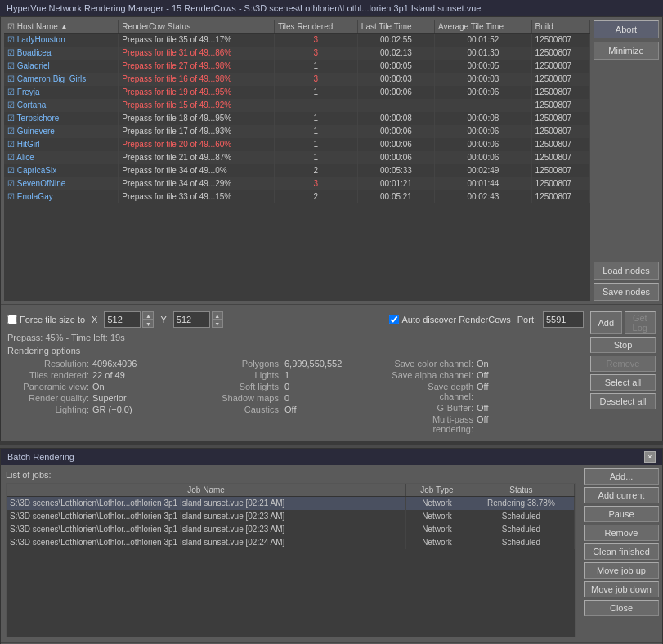 The height and width of the screenshot is (644, 663). I want to click on batch-job-status: Scheduled, so click(521, 517).